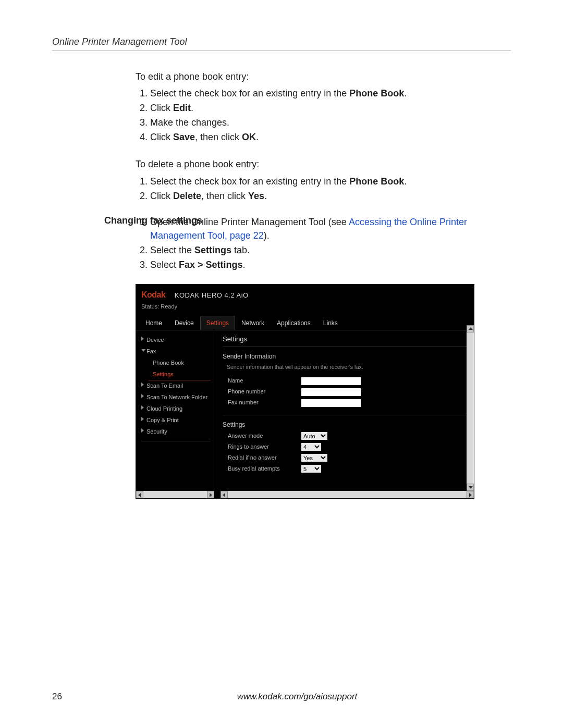 This screenshot has height=728, width=563. I want to click on chevron-down-icon, so click(143, 350).